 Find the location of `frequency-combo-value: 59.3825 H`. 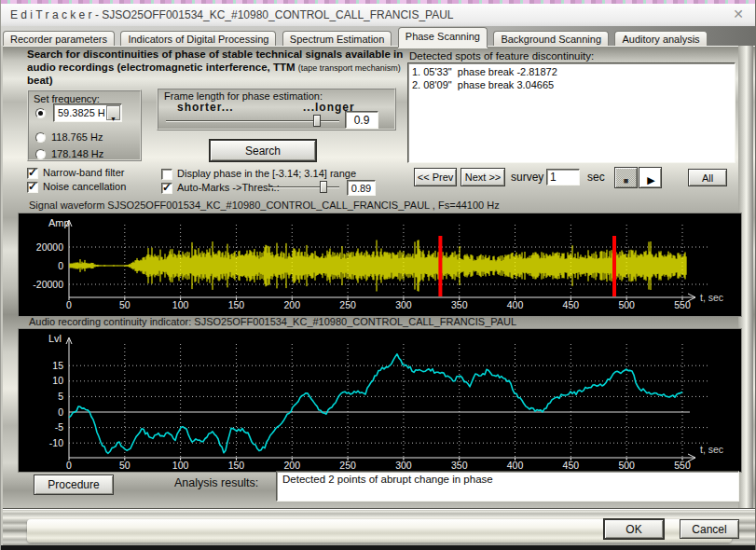

frequency-combo-value: 59.3825 H is located at coordinates (82, 113).